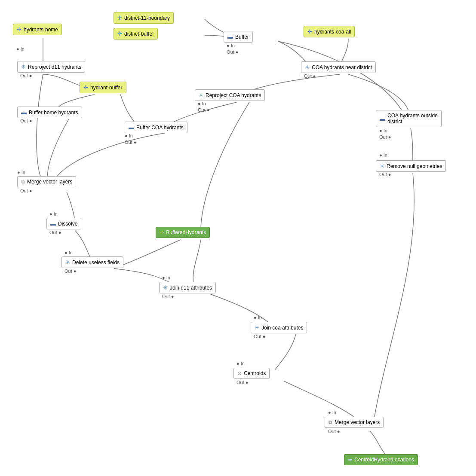  What do you see at coordinates (186, 232) in the screenshot?
I see `node-label: BufferedHydrants` at bounding box center [186, 232].